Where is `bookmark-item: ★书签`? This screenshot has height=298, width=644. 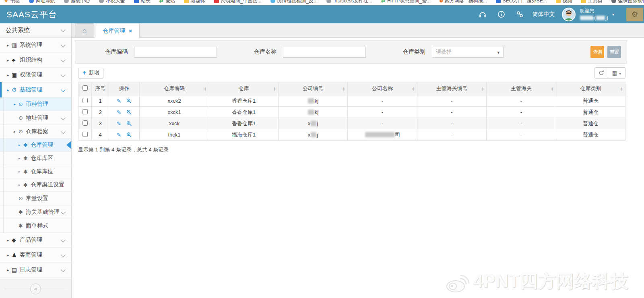 bookmark-item: ★书签 is located at coordinates (12, 2).